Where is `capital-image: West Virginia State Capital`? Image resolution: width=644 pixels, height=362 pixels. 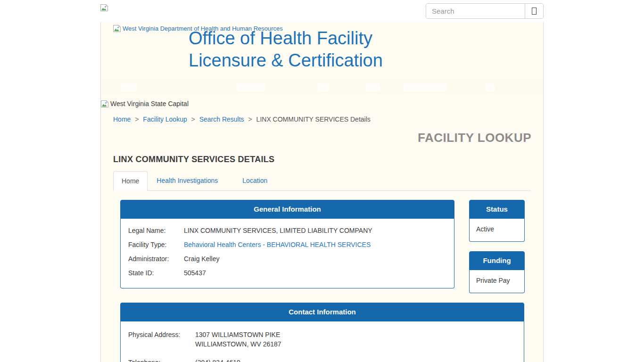 capital-image: West Virginia State Capital is located at coordinates (322, 104).